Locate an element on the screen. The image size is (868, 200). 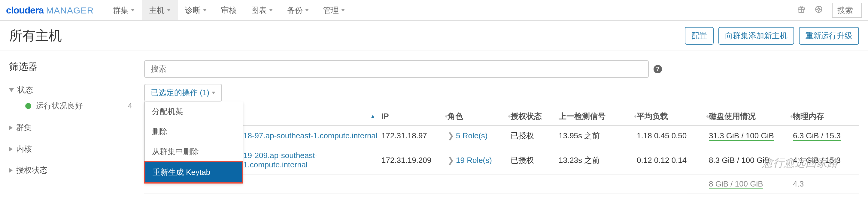
menu-regenerate-keytab: 重新生成 Keytab is located at coordinates (194, 172).